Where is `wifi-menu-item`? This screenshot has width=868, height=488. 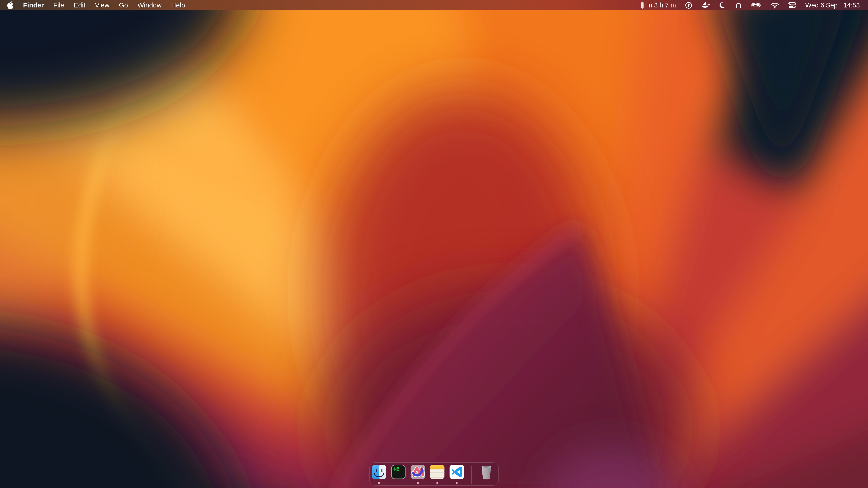
wifi-menu-item is located at coordinates (775, 5).